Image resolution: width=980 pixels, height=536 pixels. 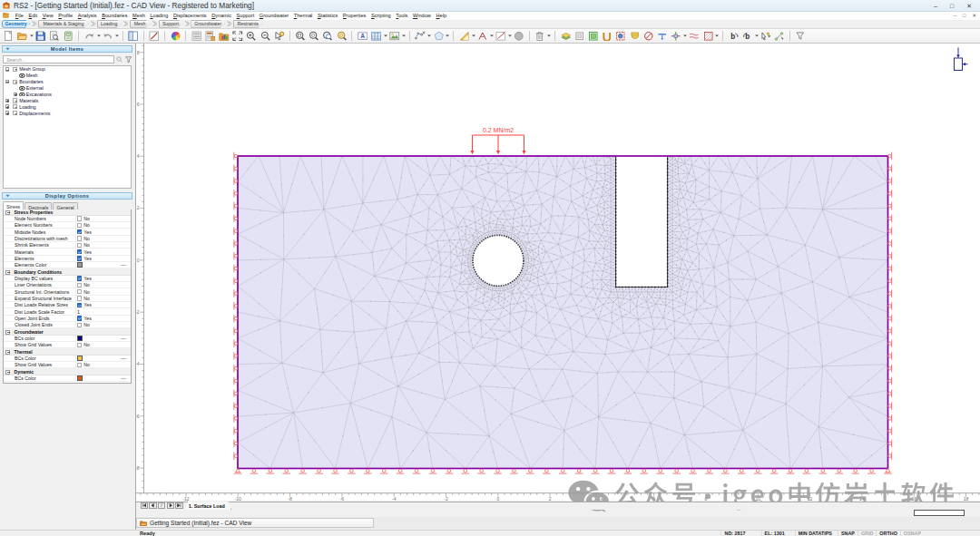 I want to click on menu-file: File, so click(x=20, y=15).